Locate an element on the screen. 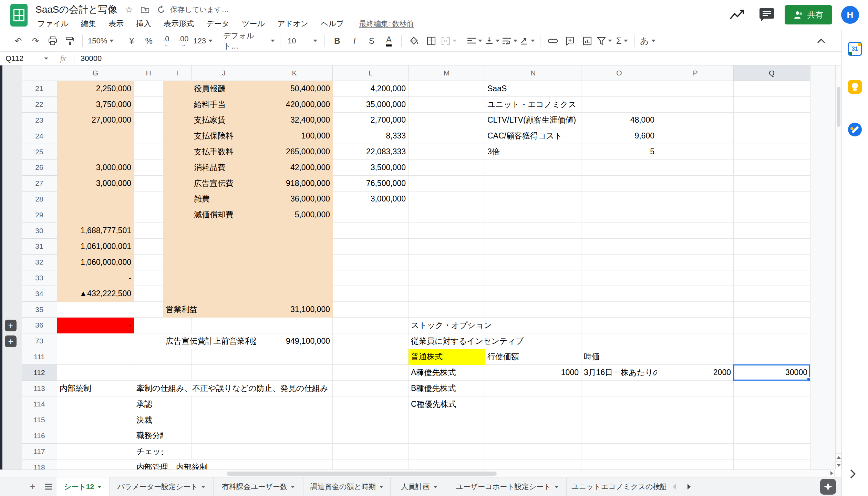 Image resolution: width=868 pixels, height=496 pixels. cell-g24 is located at coordinates (96, 136).